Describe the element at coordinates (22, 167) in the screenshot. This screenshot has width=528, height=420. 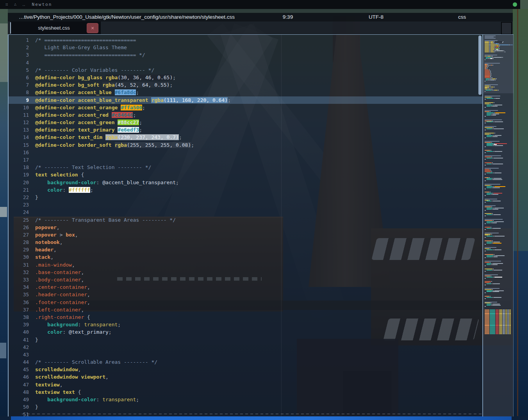
I see `line-number: 18` at that location.